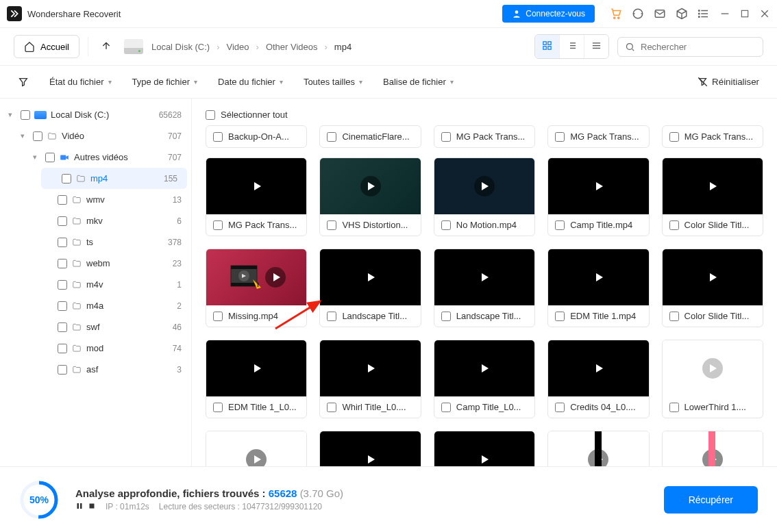 The image size is (777, 532). Describe the element at coordinates (256, 288) in the screenshot. I see `thumbnail-item: !Missing.mp4` at that location.